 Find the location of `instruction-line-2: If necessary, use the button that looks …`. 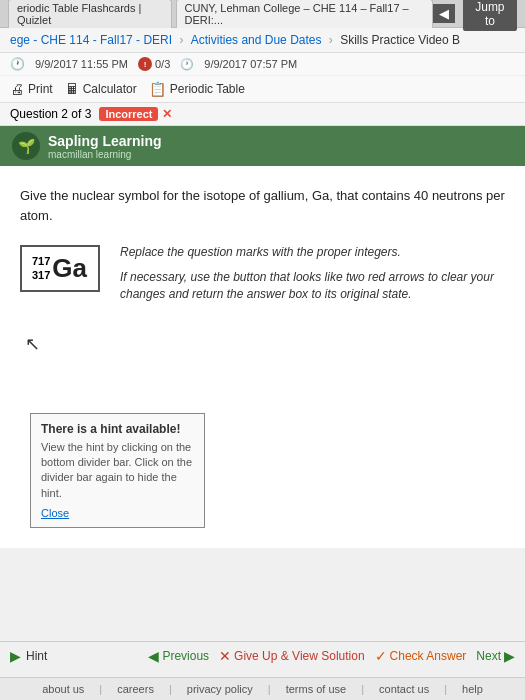

instruction-line-2: If necessary, use the button that looks … is located at coordinates (312, 286).